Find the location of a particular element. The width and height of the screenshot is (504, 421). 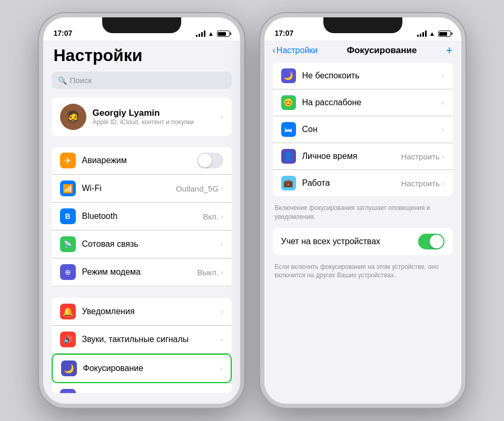

focus-row-relax: 😊 На расслабоне › is located at coordinates (363, 103).